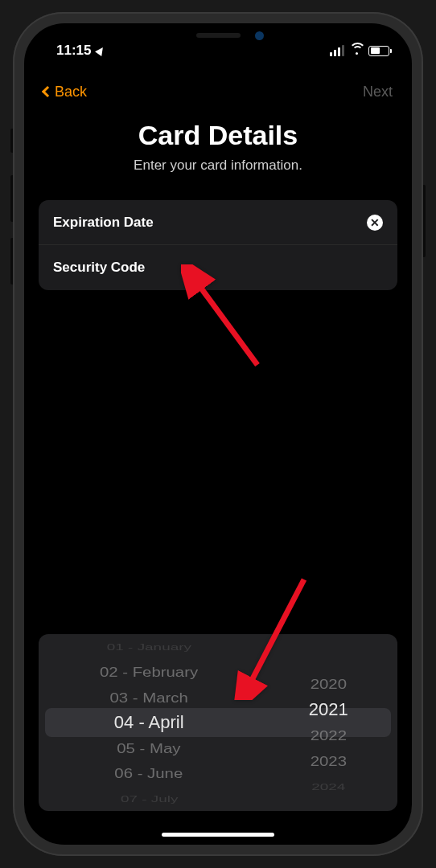 This screenshot has width=436, height=868. Describe the element at coordinates (259, 35) in the screenshot. I see `front-camera` at that location.